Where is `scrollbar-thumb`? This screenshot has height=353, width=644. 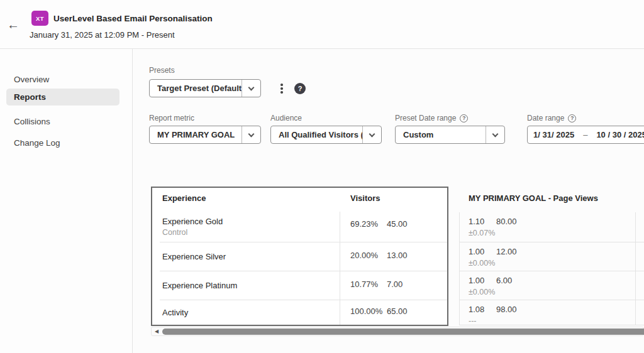 scrollbar-thumb is located at coordinates (403, 332).